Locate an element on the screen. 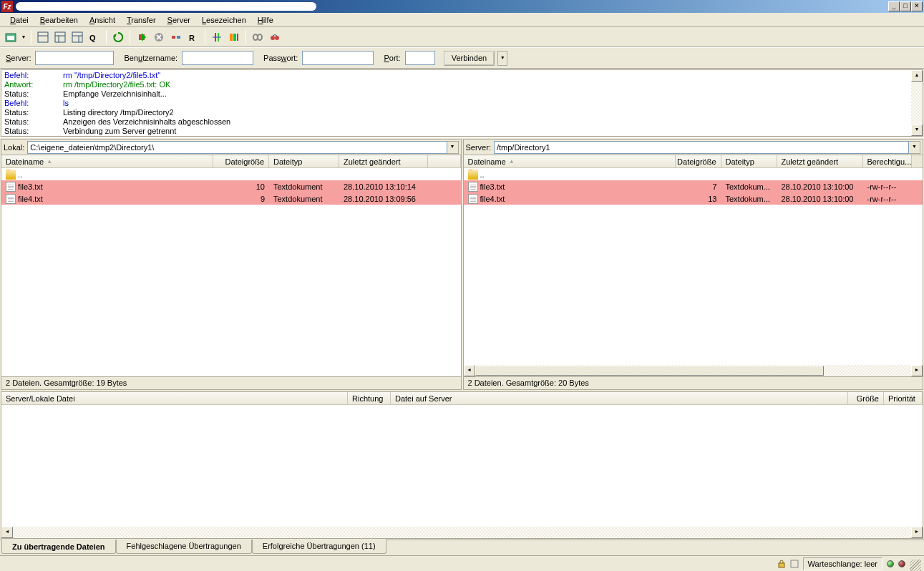  file-row: file4.txt13Textdokum...28.10.2010 13:10:… is located at coordinates (694, 199).